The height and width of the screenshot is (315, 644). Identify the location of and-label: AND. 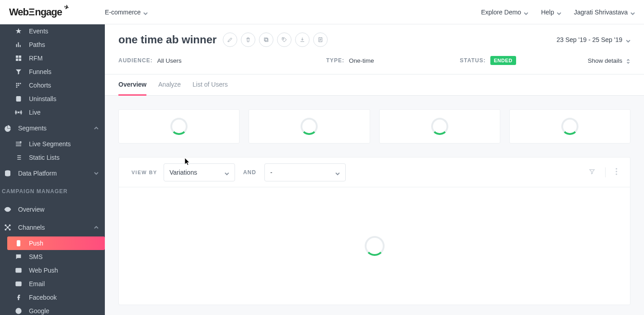
(249, 172).